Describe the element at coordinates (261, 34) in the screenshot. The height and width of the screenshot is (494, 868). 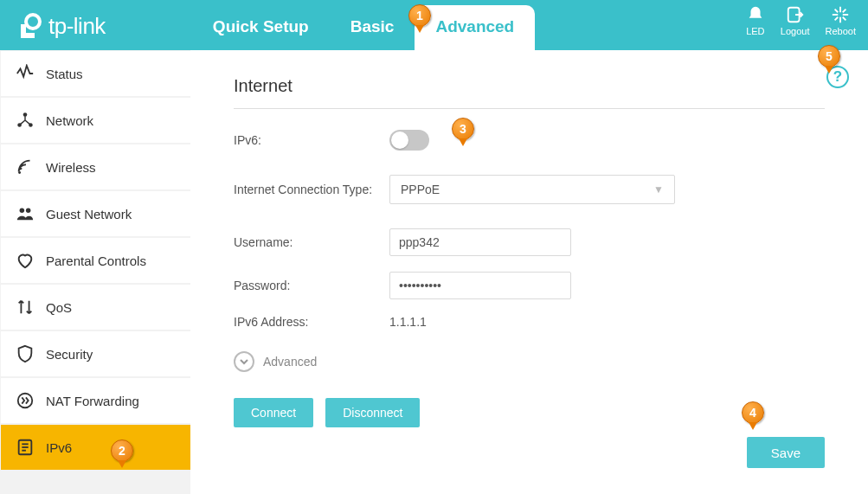
I see `tab-quick-setup: Quick Setup` at that location.